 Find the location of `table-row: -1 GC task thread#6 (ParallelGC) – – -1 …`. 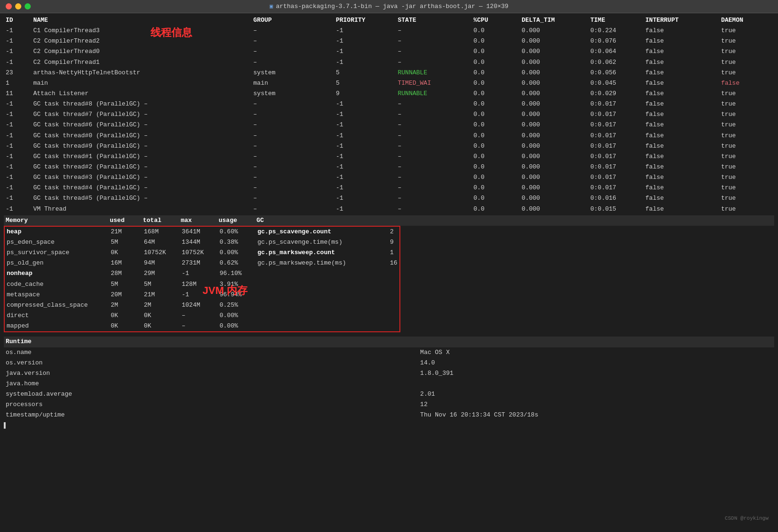

table-row: -1 GC task thread#6 (ParallelGC) – – -1 … is located at coordinates (389, 125).